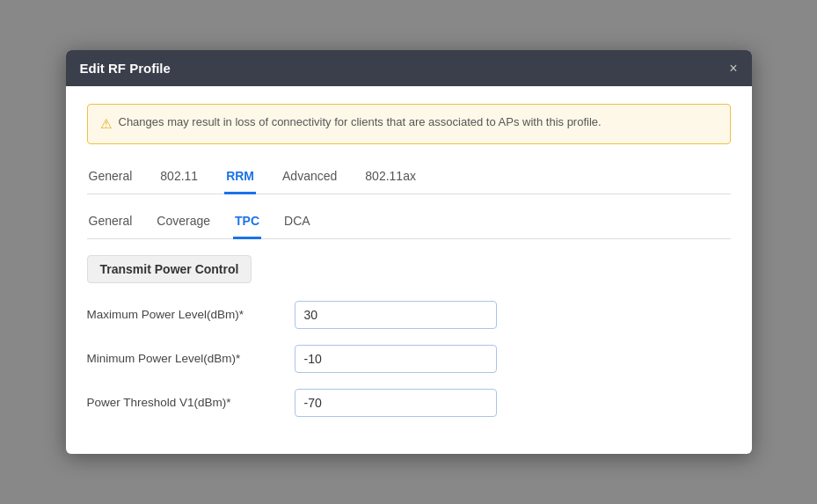  Describe the element at coordinates (125, 69) in the screenshot. I see `modal-title: Edit RF Profile` at that location.